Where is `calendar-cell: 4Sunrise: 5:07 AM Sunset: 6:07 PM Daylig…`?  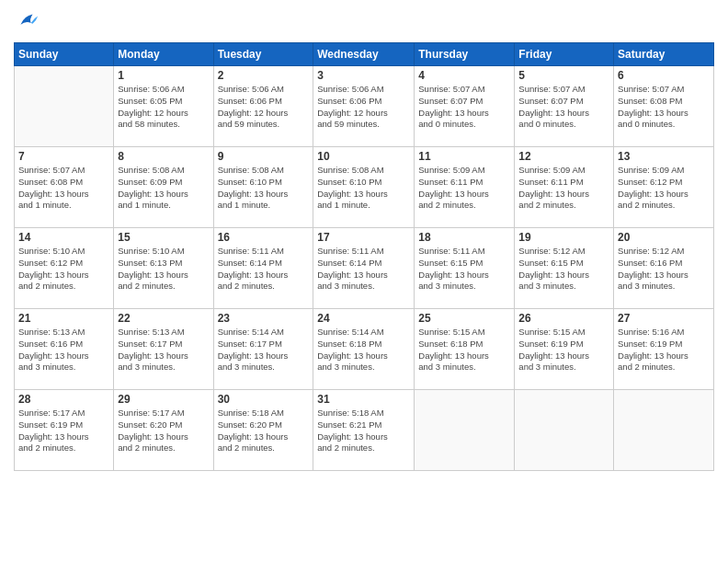 calendar-cell: 4Sunrise: 5:07 AM Sunset: 6:07 PM Daylig… is located at coordinates (465, 107).